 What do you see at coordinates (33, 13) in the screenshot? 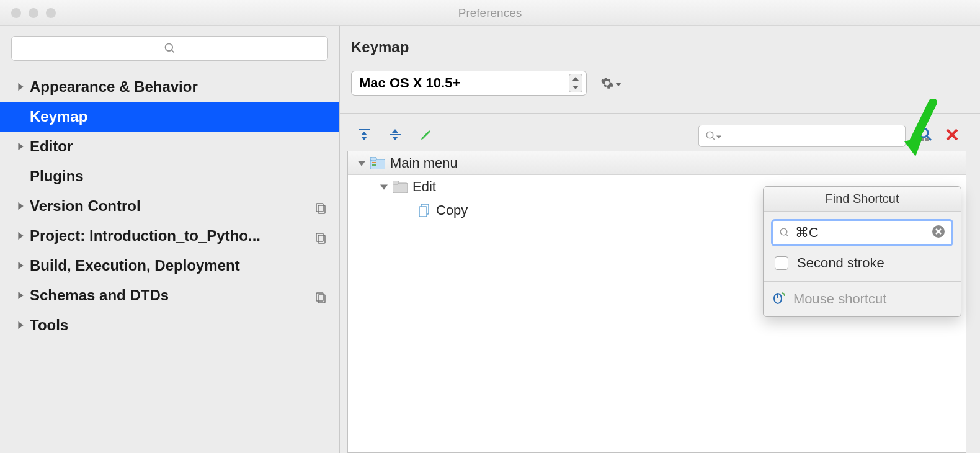
I see `minimize-window-icon` at bounding box center [33, 13].